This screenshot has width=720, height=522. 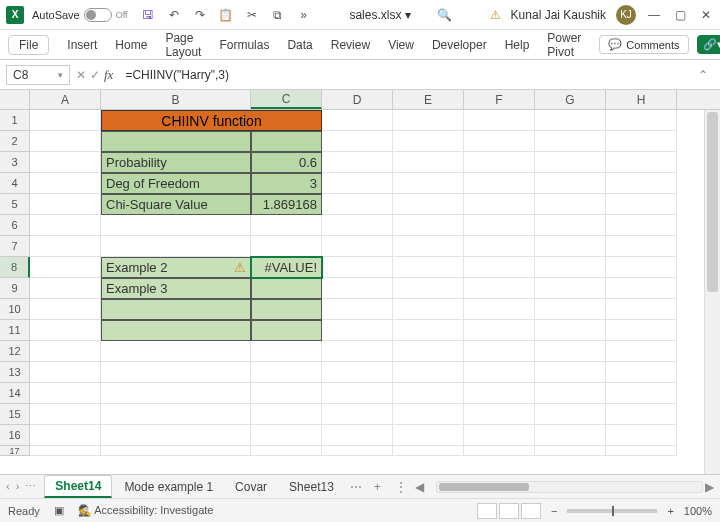 I want to click on tab-view: View, so click(x=401, y=45).